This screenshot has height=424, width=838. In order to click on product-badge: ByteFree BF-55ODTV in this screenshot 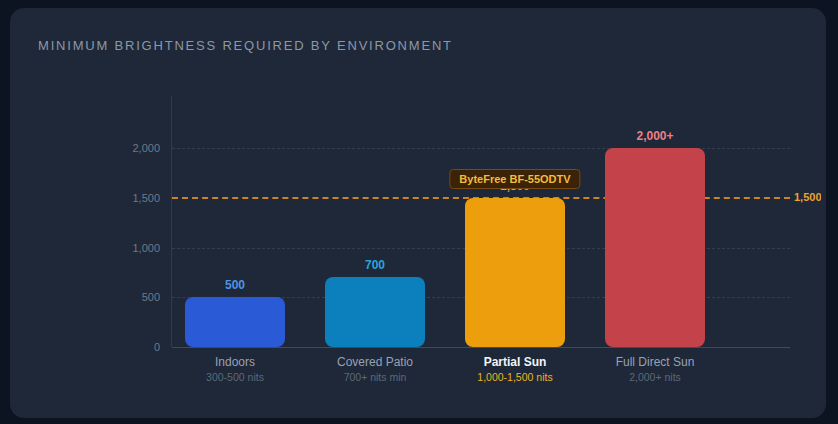, I will do `click(514, 179)`.